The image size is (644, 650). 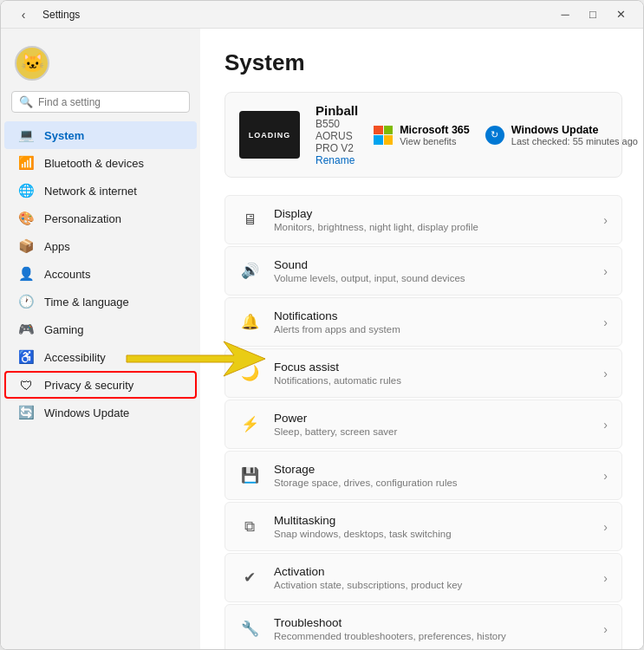 I want to click on sidebar-item-label: System, so click(x=64, y=135).